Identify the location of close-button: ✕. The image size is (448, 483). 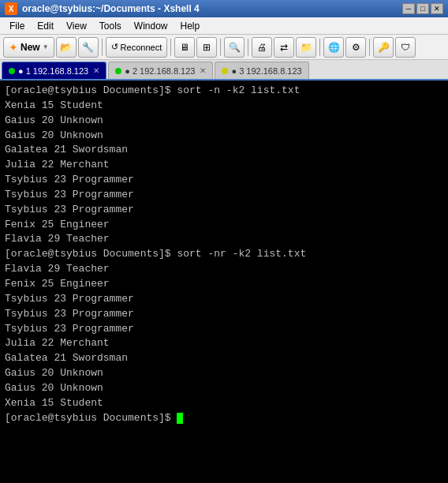
(437, 9).